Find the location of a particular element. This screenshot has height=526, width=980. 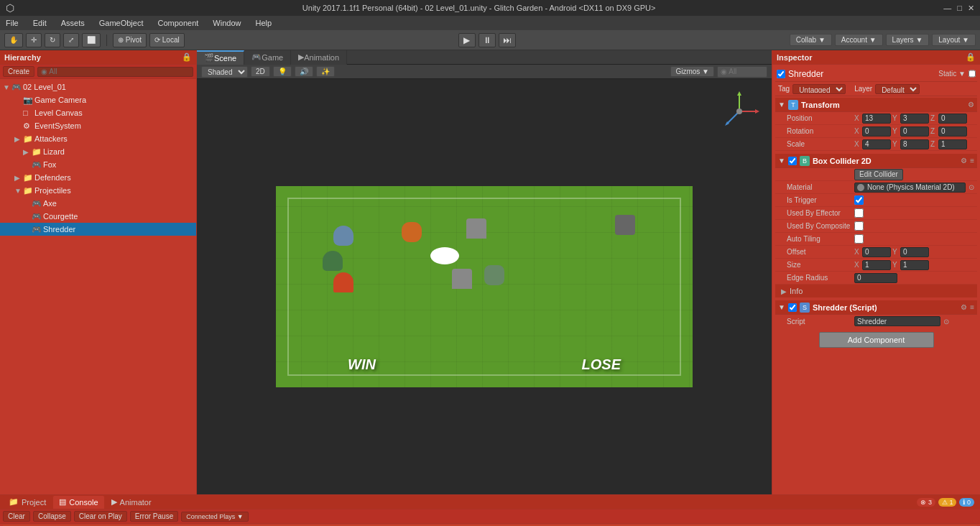

lights-button: 💡 is located at coordinates (282, 72).